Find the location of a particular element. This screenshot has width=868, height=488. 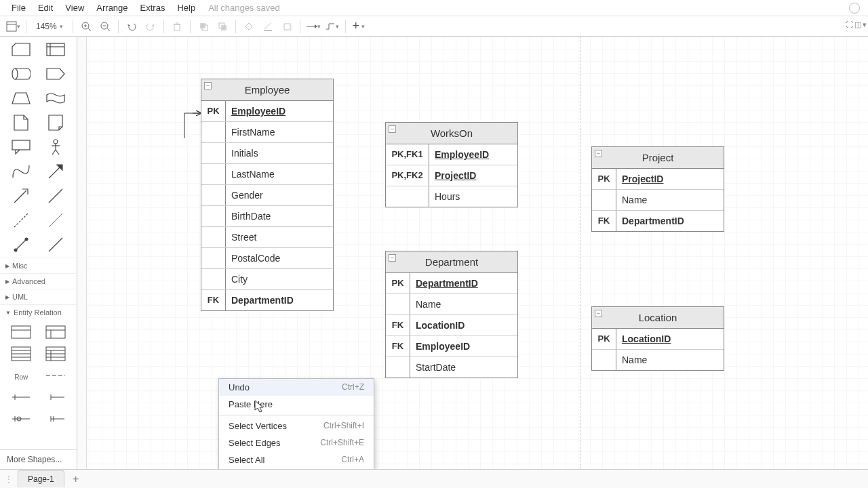

table-row: PostalCode is located at coordinates (267, 259).